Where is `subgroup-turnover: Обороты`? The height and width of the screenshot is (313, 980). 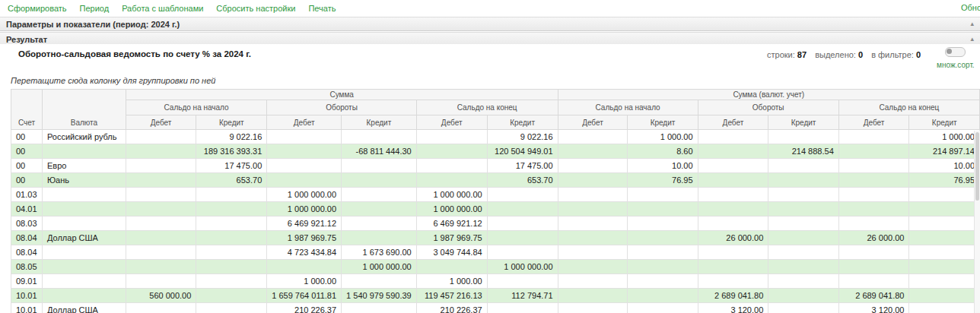
subgroup-turnover: Обороты is located at coordinates (342, 108).